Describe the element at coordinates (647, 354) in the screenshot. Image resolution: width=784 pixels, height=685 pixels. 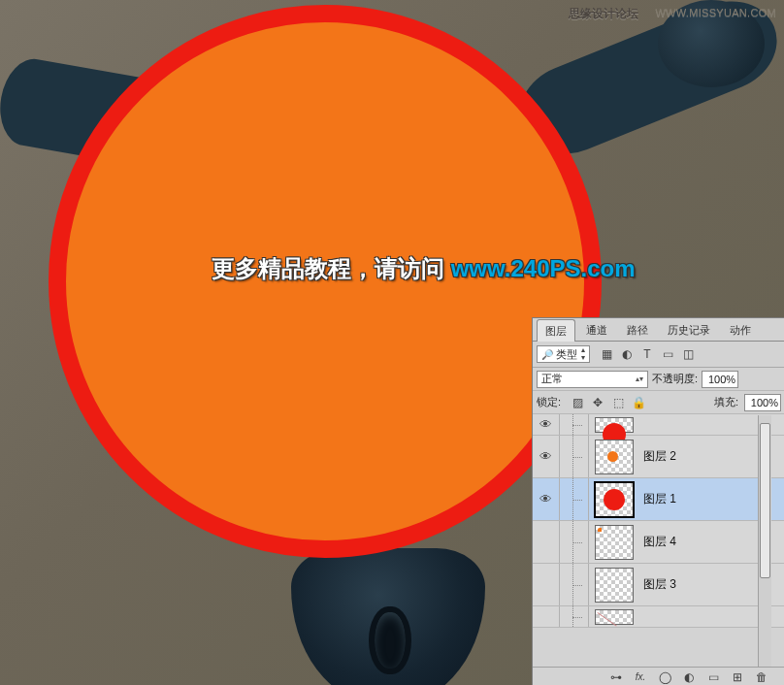
I see `filter-type-icon: T` at that location.